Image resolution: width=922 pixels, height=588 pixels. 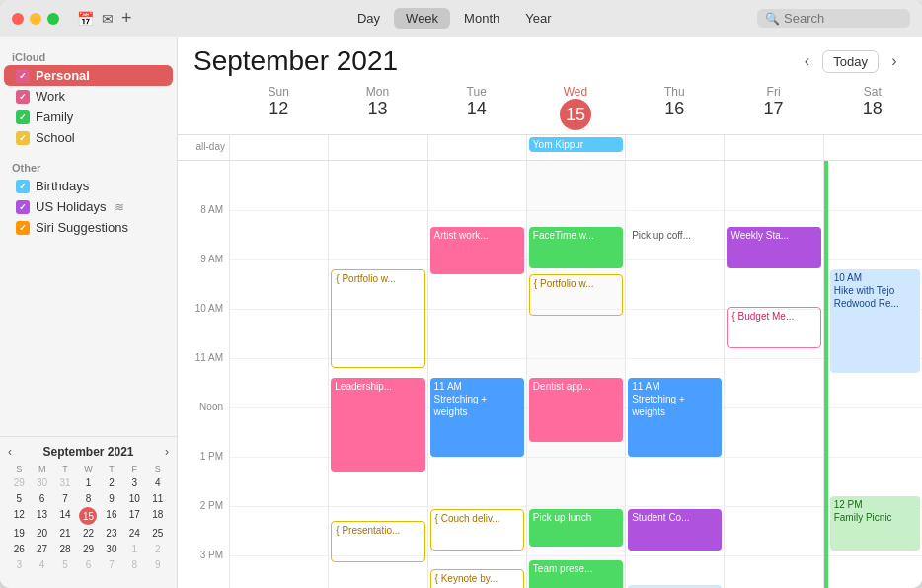 What do you see at coordinates (482, 18) in the screenshot?
I see `tab-month: Month` at bounding box center [482, 18].